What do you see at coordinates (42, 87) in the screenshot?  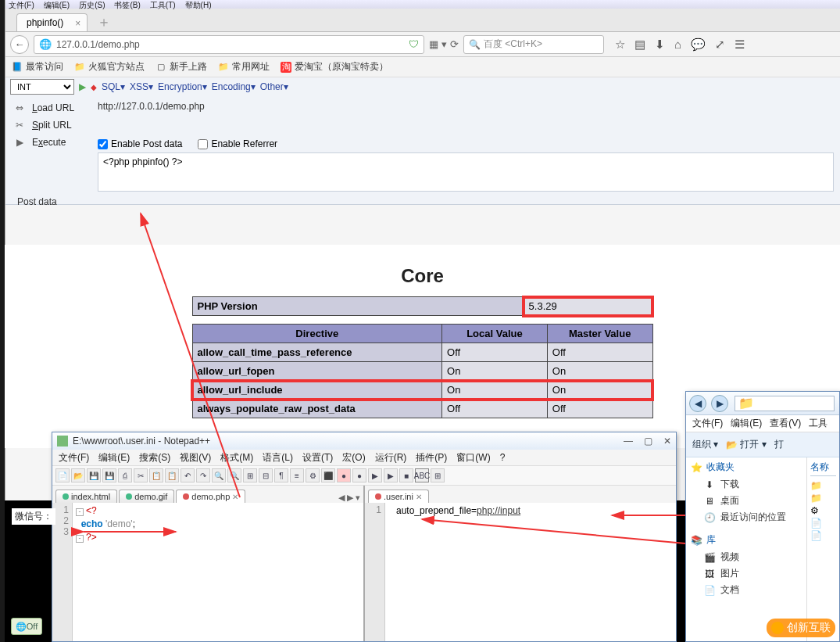 I see `int-select: INT` at bounding box center [42, 87].